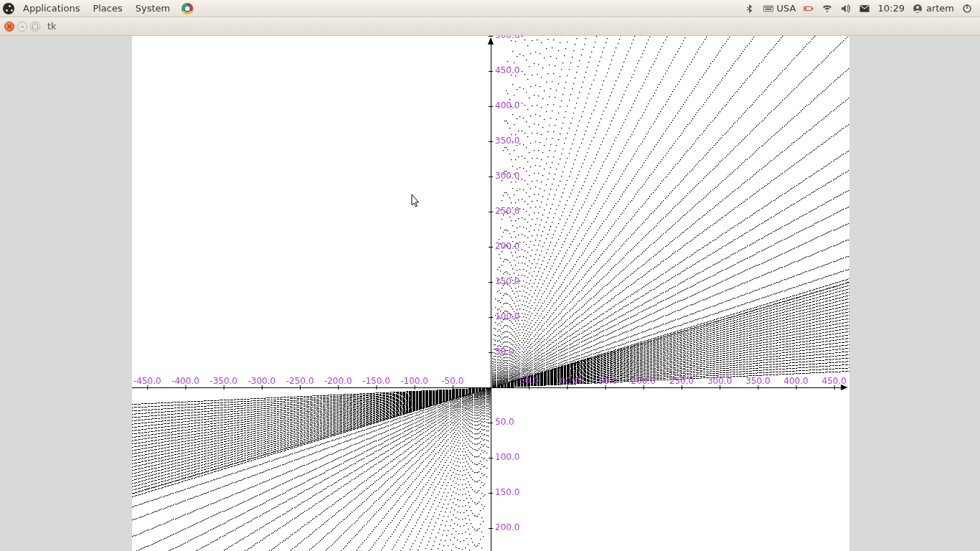  I want to click on window-minimize-button: –, so click(22, 27).